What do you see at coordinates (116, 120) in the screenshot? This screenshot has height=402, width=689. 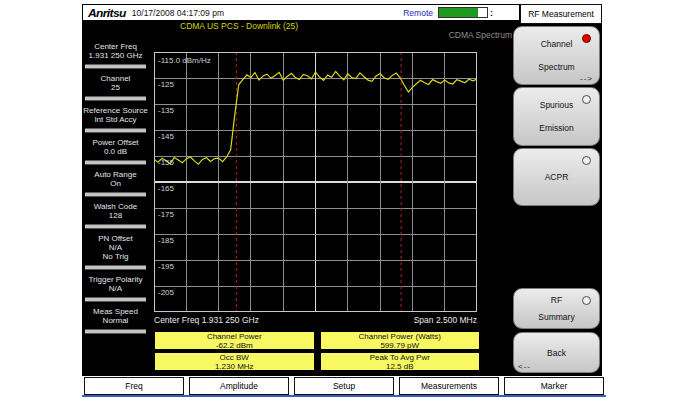 I see `setting-value: Int Std Accy` at bounding box center [116, 120].